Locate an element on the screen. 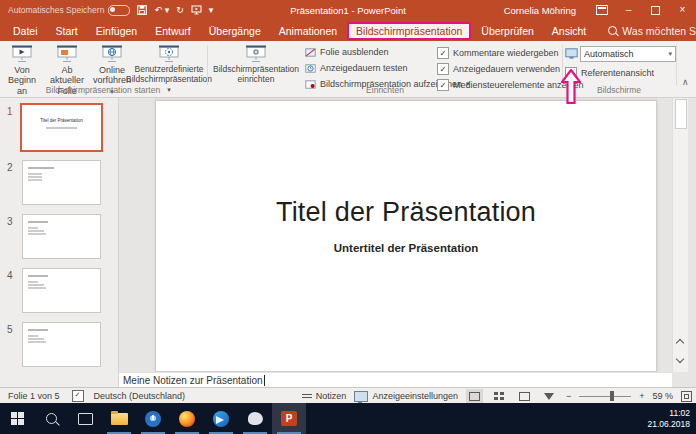  slide-number: 4 is located at coordinates (10, 276).